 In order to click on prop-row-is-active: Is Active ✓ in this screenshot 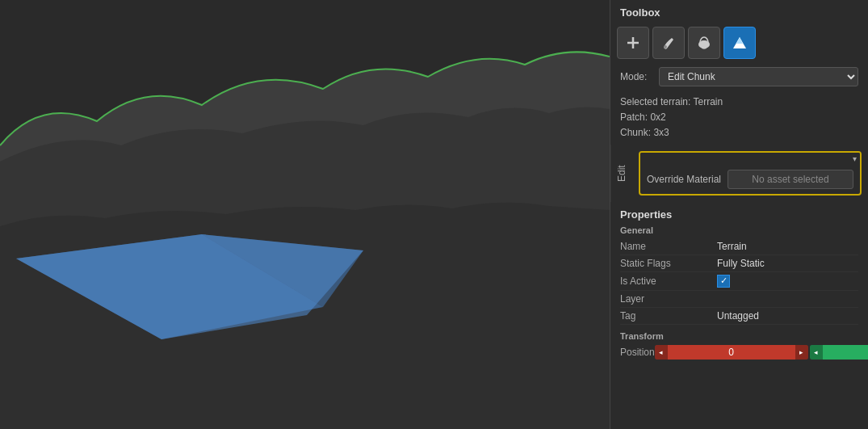, I will do `click(740, 281)`.